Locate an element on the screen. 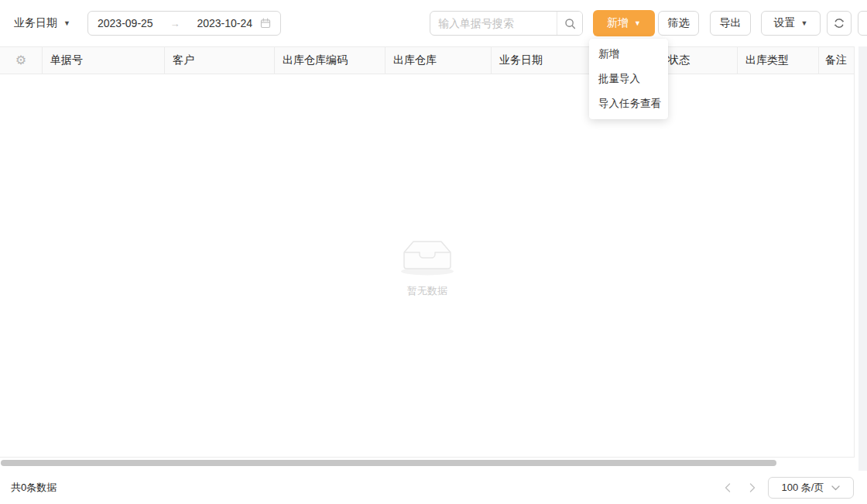  total-count-text: 共0条数据 is located at coordinates (34, 488).